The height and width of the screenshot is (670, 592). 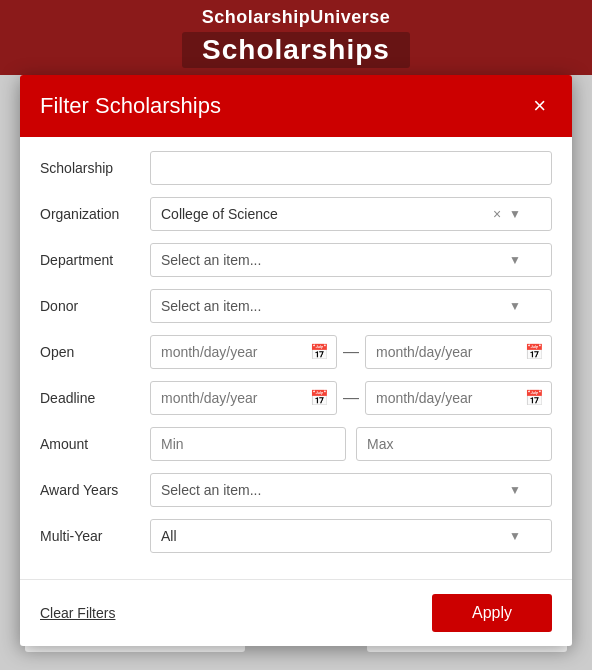 I want to click on department-dropdown: Select an item... ▼, so click(x=351, y=260).